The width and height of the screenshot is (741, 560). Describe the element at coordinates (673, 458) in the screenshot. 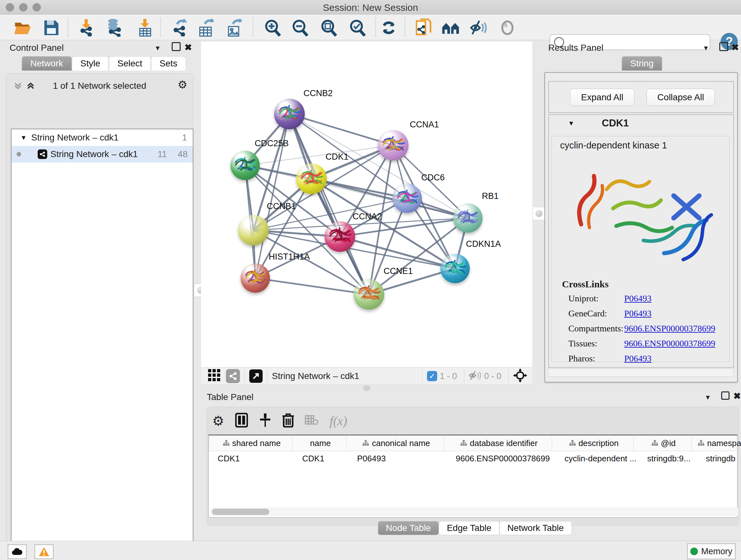

I see `table-cell: stringdb:9...` at that location.